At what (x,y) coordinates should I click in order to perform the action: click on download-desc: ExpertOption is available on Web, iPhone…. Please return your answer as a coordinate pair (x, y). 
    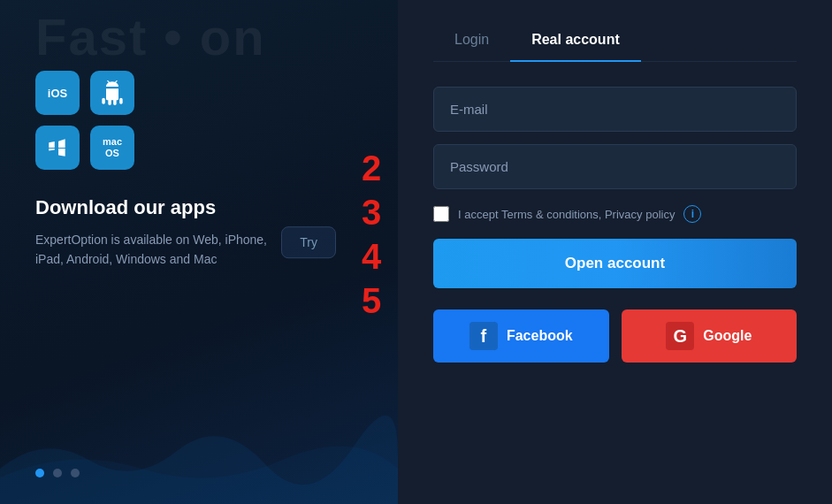
    Looking at the image, I should click on (159, 249).